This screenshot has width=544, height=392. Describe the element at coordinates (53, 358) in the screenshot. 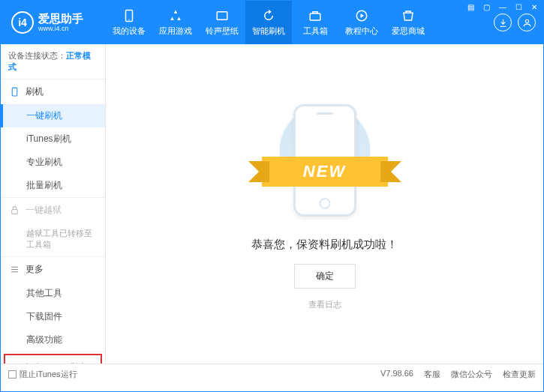

I see `highlighted-options: ✓ 自动激活 ✓ 跳过向导` at that location.